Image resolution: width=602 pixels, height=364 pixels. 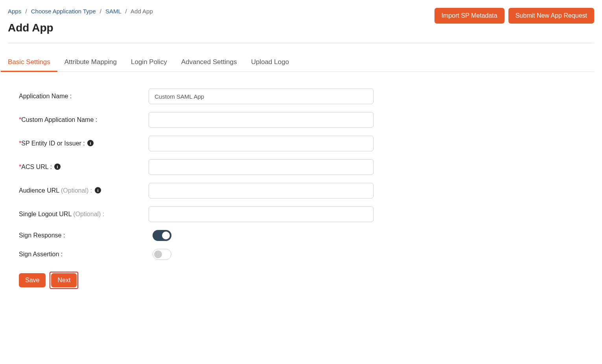 What do you see at coordinates (551, 16) in the screenshot?
I see `submit-new-app-request-button: Submit New App Request` at bounding box center [551, 16].